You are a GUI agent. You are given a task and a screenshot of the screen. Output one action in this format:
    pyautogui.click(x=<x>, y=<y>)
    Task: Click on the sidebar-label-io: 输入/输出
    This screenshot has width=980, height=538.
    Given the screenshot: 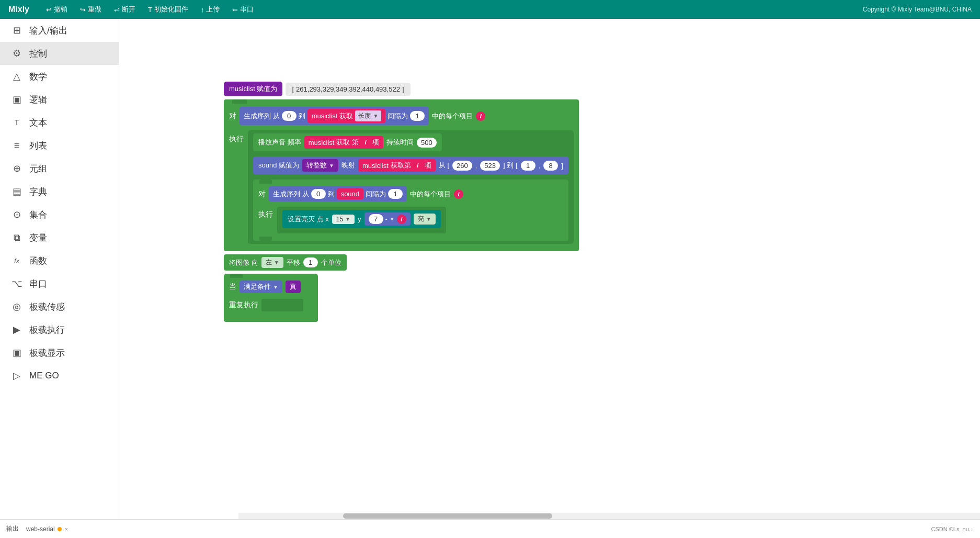 What is the action you would take?
    pyautogui.click(x=48, y=30)
    